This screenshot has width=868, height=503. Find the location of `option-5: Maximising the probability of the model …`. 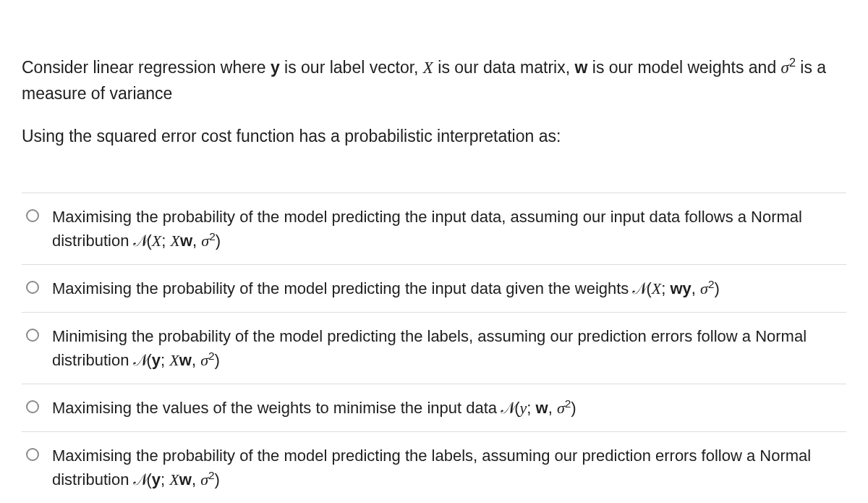

option-5: Maximising the probability of the model … is located at coordinates (434, 468).